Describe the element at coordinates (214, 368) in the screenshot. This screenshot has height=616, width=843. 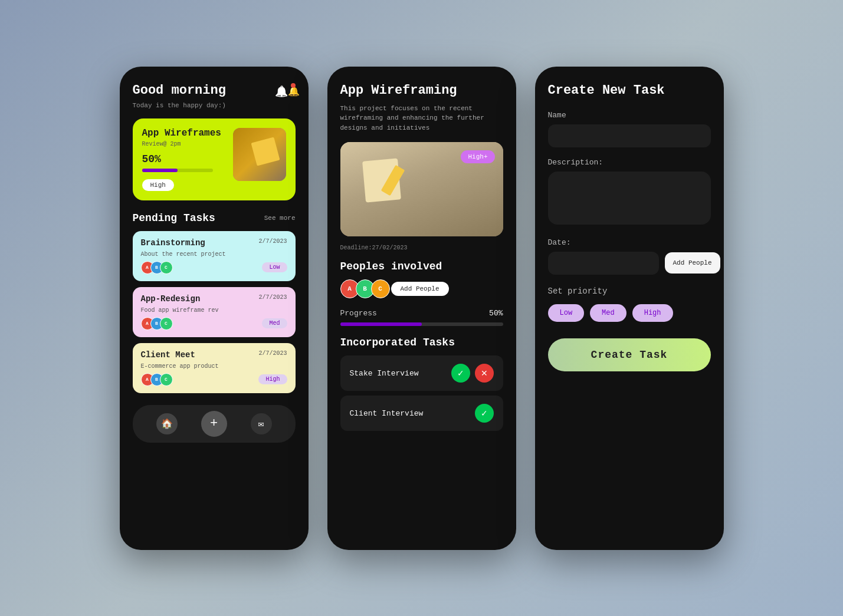
I see `task-card-client-meet: Client Meet 2/7/2023 E-commerce app prod…` at that location.